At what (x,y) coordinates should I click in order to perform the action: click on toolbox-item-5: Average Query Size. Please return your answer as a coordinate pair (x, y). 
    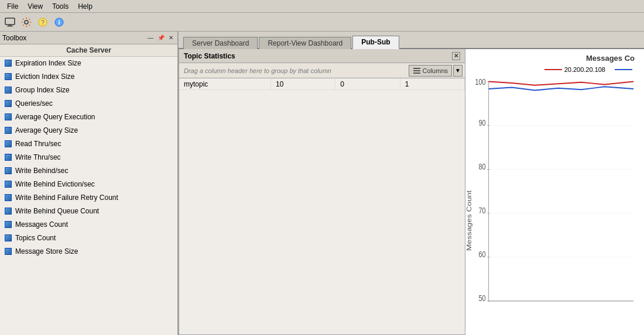
    Looking at the image, I should click on (89, 131).